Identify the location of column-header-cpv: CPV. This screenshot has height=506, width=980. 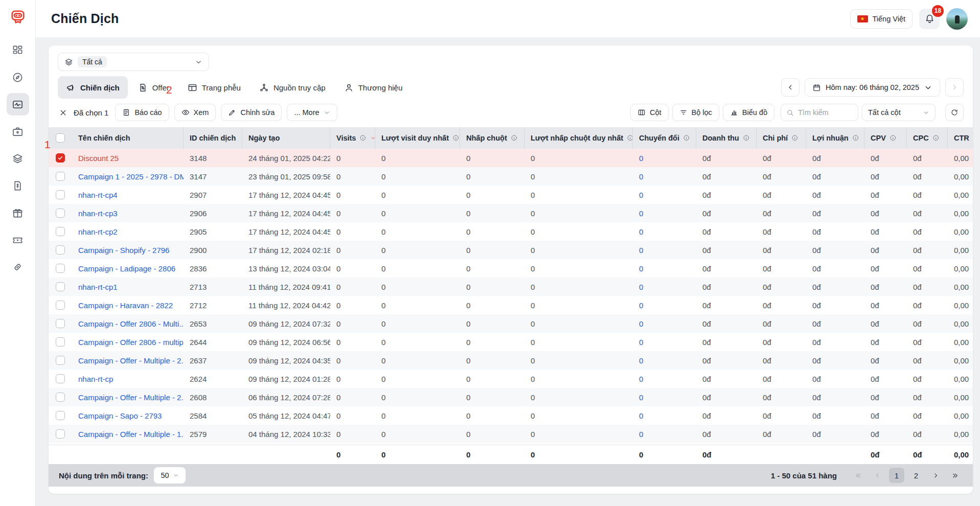
(885, 138).